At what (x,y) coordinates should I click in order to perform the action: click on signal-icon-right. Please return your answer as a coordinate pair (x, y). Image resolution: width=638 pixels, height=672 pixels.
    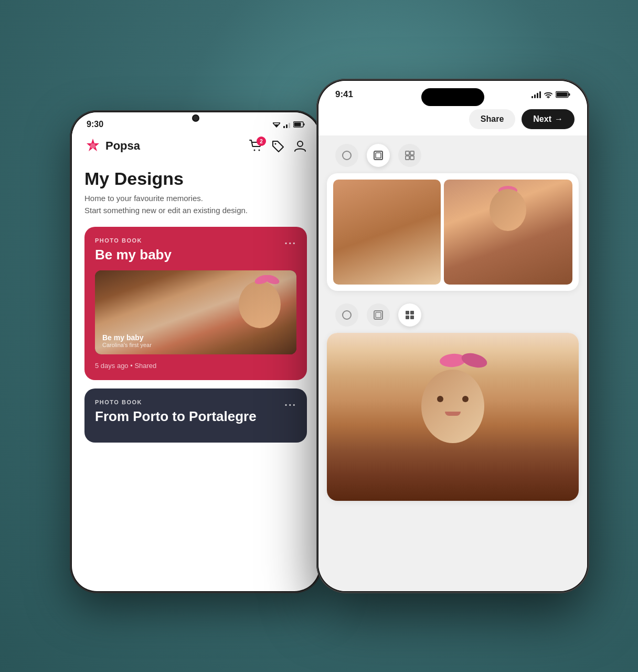
    Looking at the image, I should click on (536, 94).